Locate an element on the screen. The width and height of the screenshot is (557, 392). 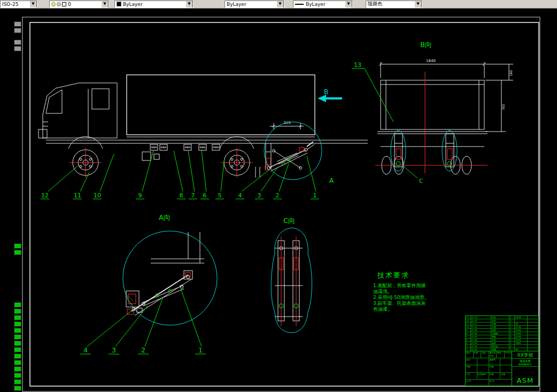
callout-6: 6 is located at coordinates (205, 196).